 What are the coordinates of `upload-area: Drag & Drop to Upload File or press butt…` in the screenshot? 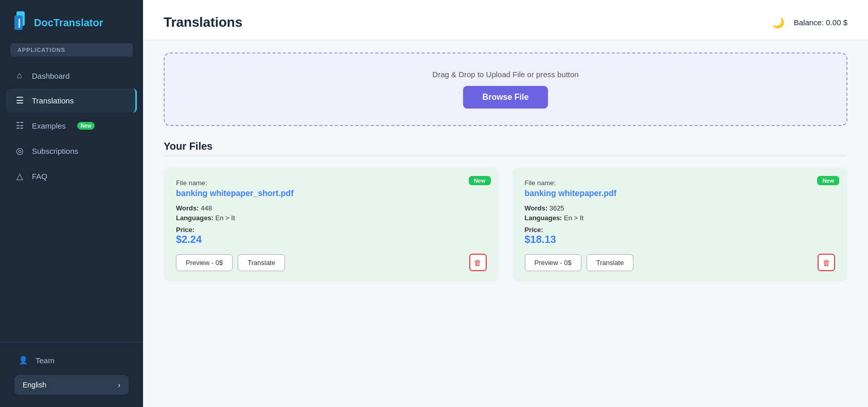 It's located at (505, 90).